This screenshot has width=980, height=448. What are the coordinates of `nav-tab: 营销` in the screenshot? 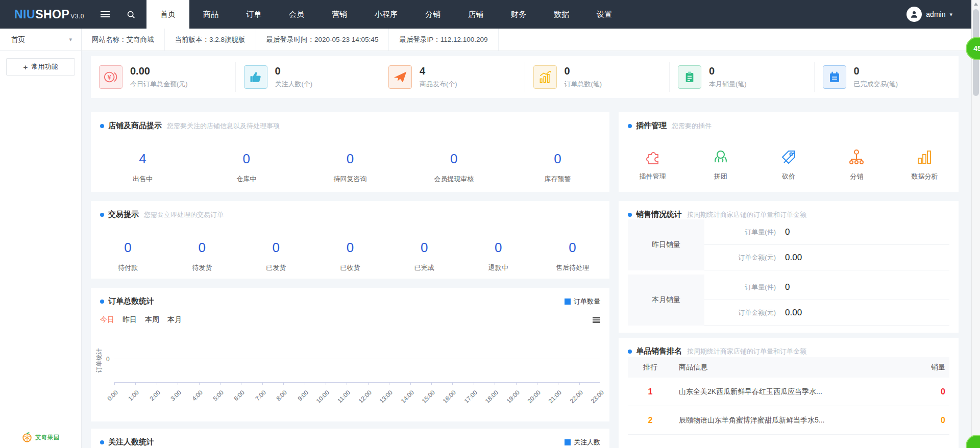 It's located at (339, 14).